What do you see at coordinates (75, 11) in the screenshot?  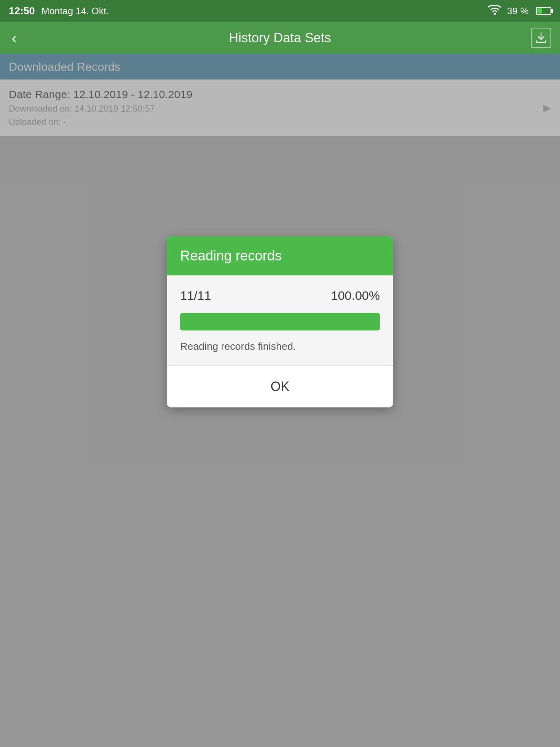 I see `status-date: Montag 14. Okt.` at bounding box center [75, 11].